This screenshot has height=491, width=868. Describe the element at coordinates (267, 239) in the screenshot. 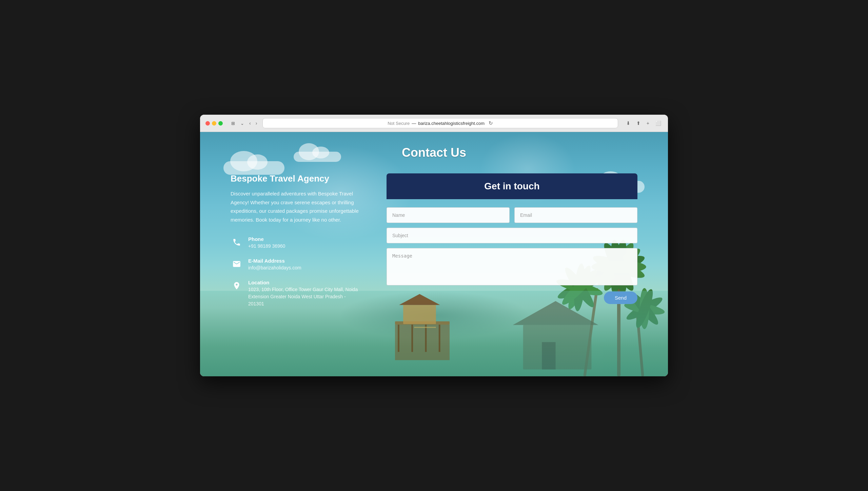

I see `phone-label: Phone` at that location.